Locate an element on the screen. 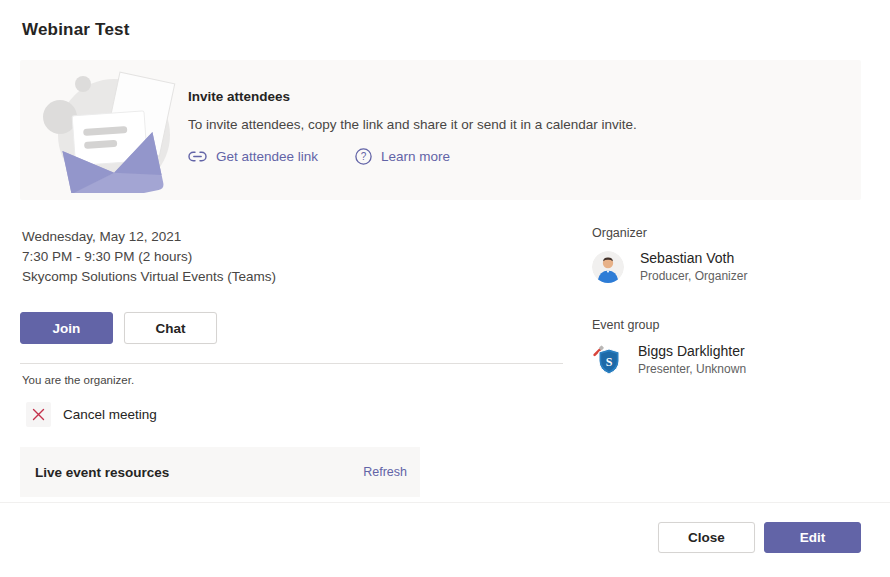 The image size is (890, 577). live-event-resources-heading: Live event resources is located at coordinates (102, 472).